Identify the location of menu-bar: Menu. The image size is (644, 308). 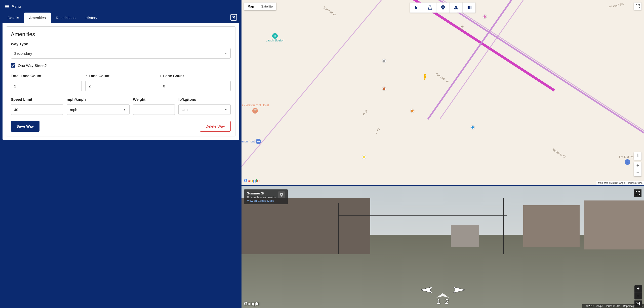
(121, 7).